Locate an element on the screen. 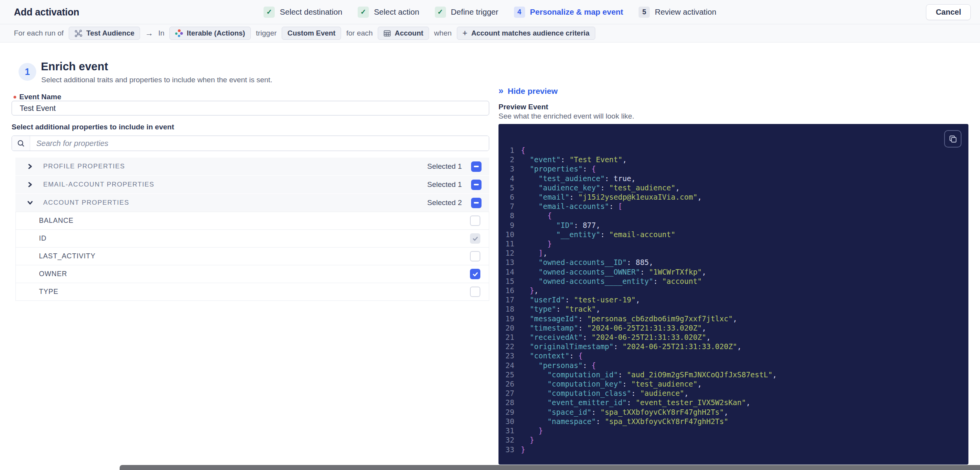  step-label: Define trigger is located at coordinates (475, 12).